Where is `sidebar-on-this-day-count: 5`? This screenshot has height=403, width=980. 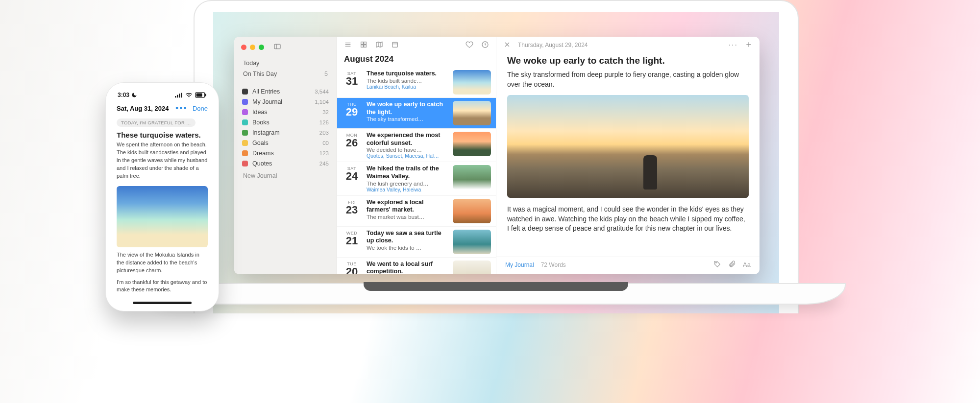
sidebar-on-this-day-count: 5 is located at coordinates (326, 74).